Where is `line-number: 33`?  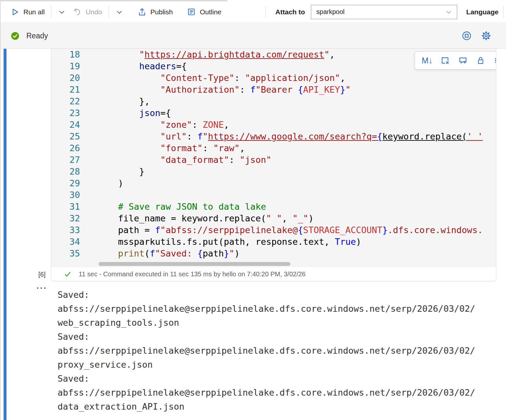
line-number: 33 is located at coordinates (66, 230).